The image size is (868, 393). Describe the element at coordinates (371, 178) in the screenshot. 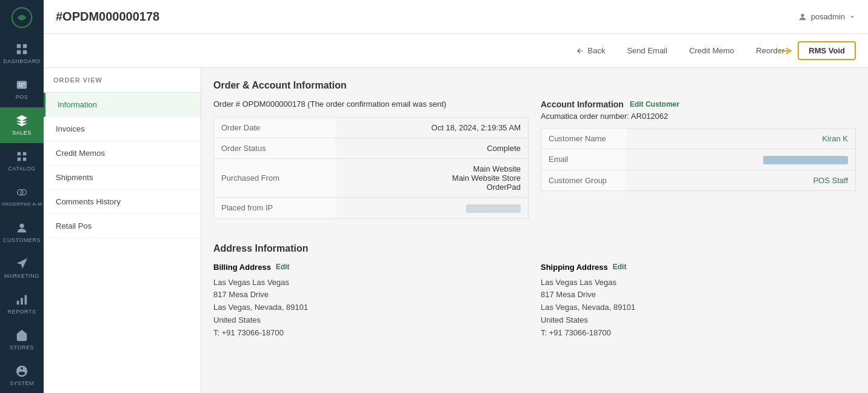

I see `table-row: Purchased From Main WebsiteMain Website …` at that location.